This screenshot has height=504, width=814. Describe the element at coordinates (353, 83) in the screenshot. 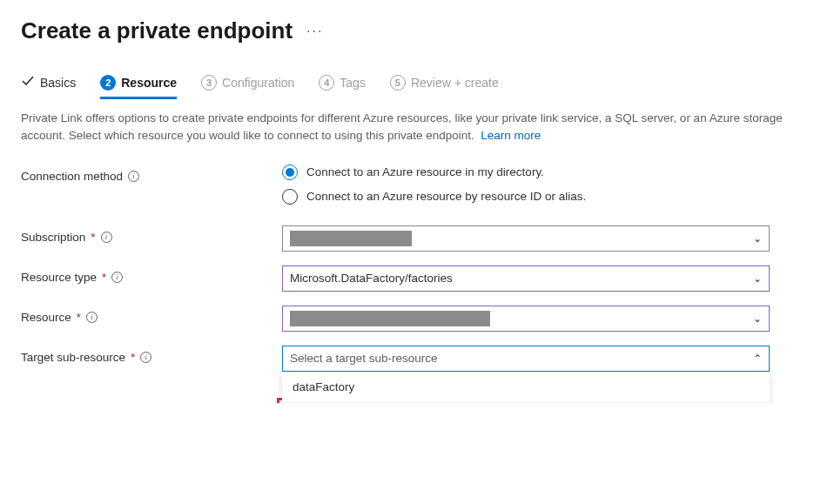

I see `tab-label: Tags` at that location.